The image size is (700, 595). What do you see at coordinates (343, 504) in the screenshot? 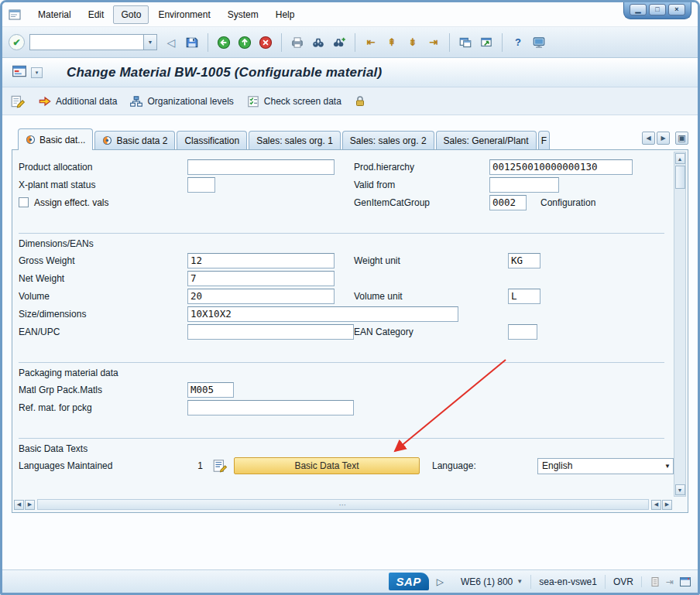
I see `horizontal-scrollbar: ◀ ▶ ⋯ ◀ ▶` at bounding box center [343, 504].